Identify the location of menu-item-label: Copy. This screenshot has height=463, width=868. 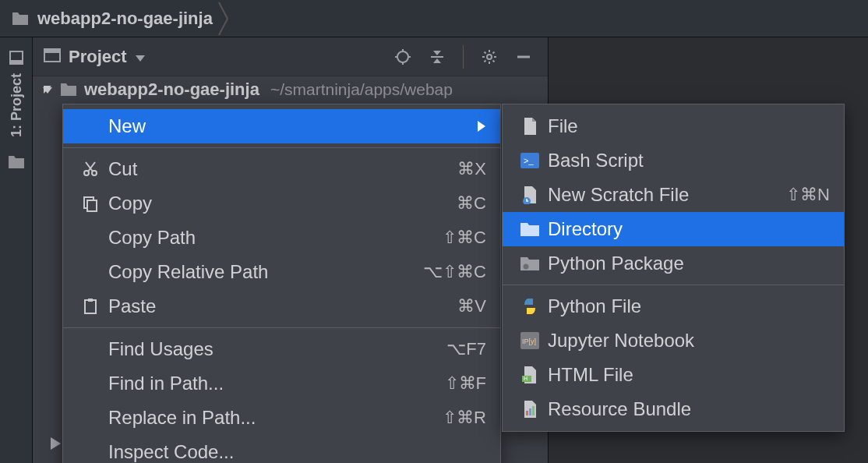
(130, 203).